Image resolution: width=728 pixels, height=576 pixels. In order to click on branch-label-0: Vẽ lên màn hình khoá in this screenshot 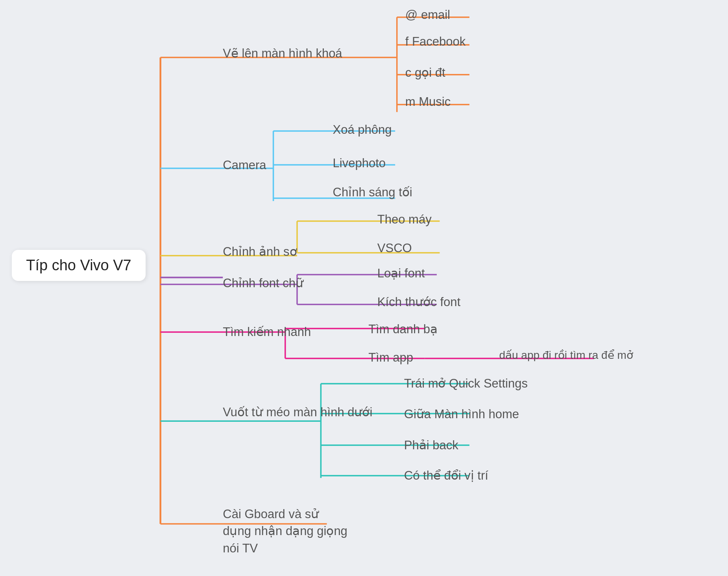, I will do `click(283, 54)`.